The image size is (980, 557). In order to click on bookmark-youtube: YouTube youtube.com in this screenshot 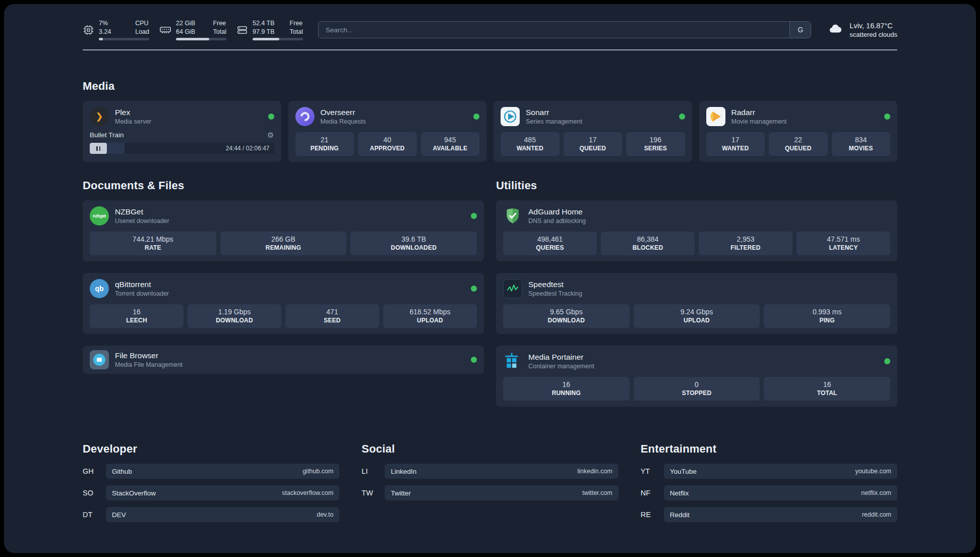, I will do `click(780, 471)`.